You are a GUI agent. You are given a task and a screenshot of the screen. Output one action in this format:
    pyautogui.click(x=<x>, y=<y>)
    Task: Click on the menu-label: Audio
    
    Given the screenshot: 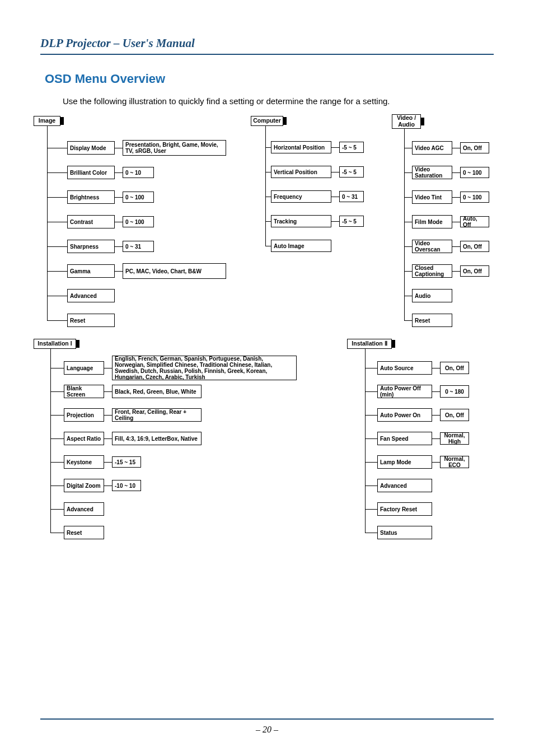 What is the action you would take?
    pyautogui.click(x=432, y=296)
    